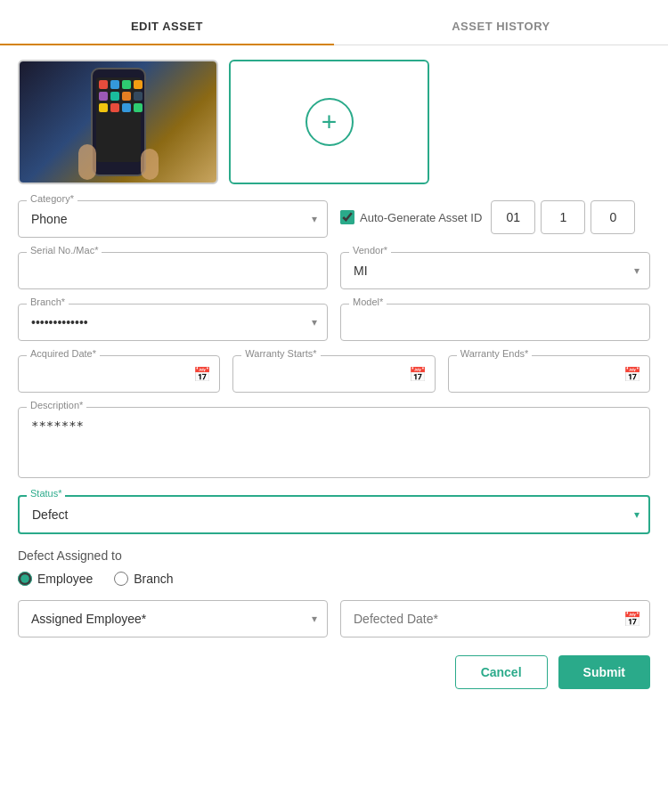 The width and height of the screenshot is (668, 812). Describe the element at coordinates (334, 556) in the screenshot. I see `defect-title: Defect Assigned to` at that location.